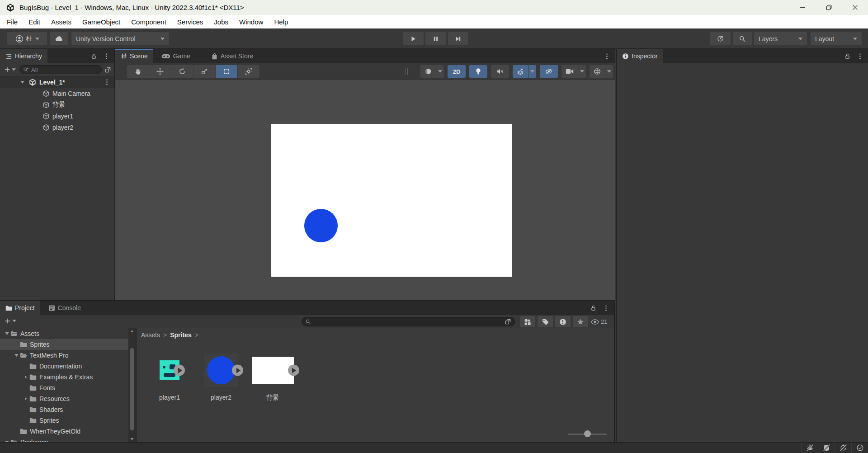 Image resolution: width=868 pixels, height=453 pixels. I want to click on menu-edit: Edit, so click(34, 22).